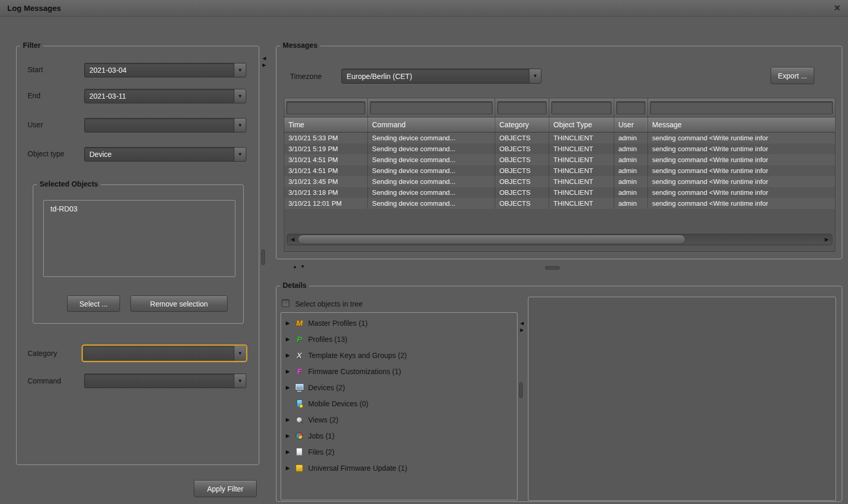  I want to click on tree-item-universal-firmware-update: ▶Universal Firmware Update (1), so click(399, 468).